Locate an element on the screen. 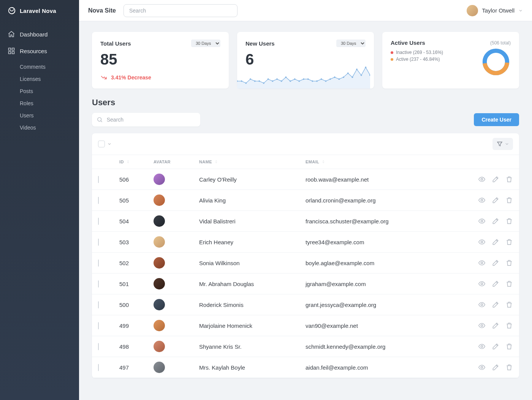 The height and width of the screenshot is (400, 532). th-email: EMAIL is located at coordinates (379, 162).